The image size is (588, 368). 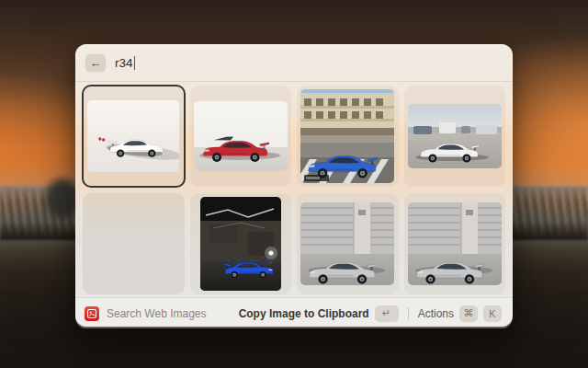 What do you see at coordinates (304, 314) in the screenshot?
I see `primary-action-label: Copy Image to Clipboard` at bounding box center [304, 314].